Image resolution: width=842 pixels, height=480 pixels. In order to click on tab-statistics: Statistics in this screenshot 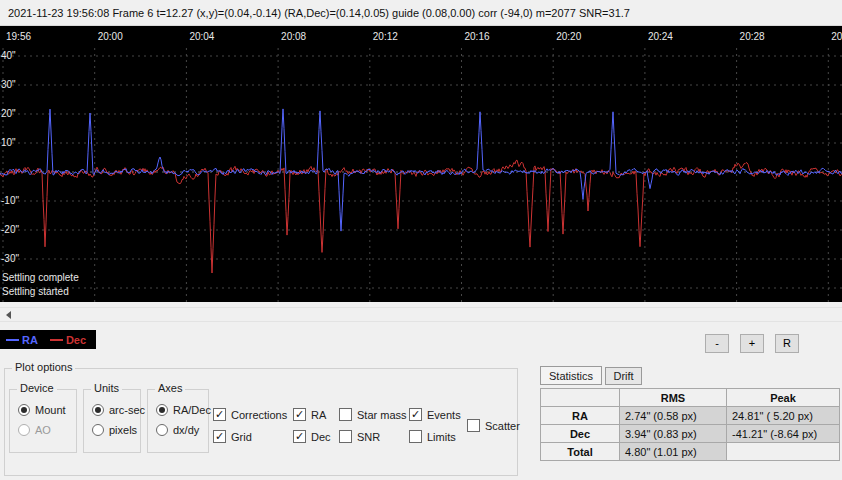, I will do `click(571, 376)`.